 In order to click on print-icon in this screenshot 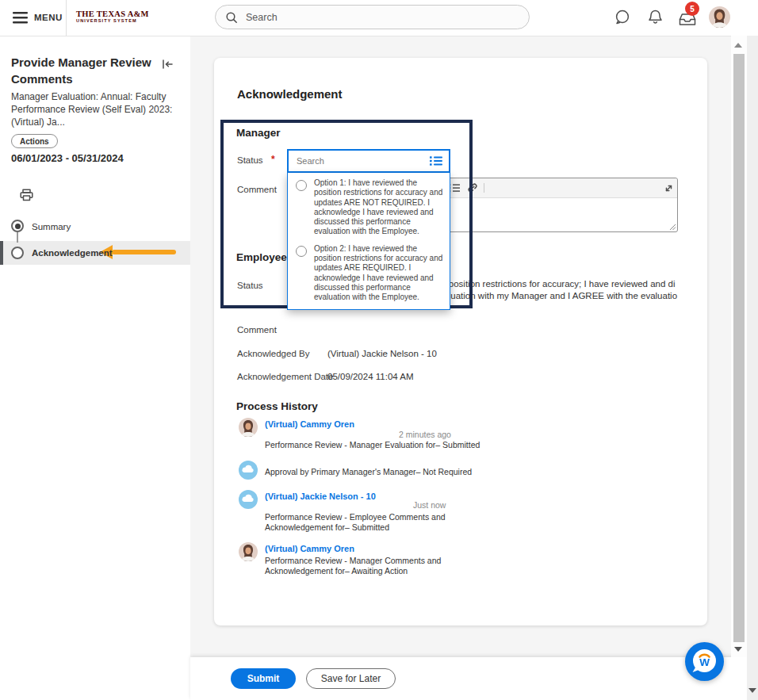, I will do `click(27, 195)`.